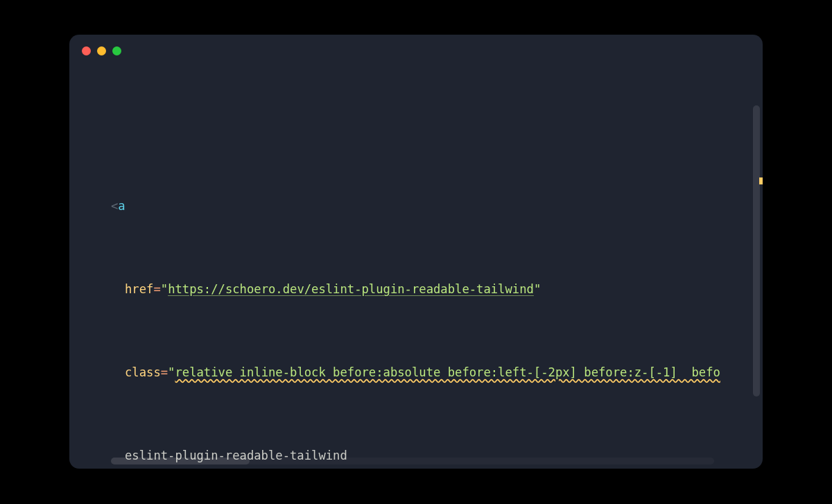 The image size is (832, 504). Describe the element at coordinates (756, 251) in the screenshot. I see `vertical-scrollbar-thumb` at that location.